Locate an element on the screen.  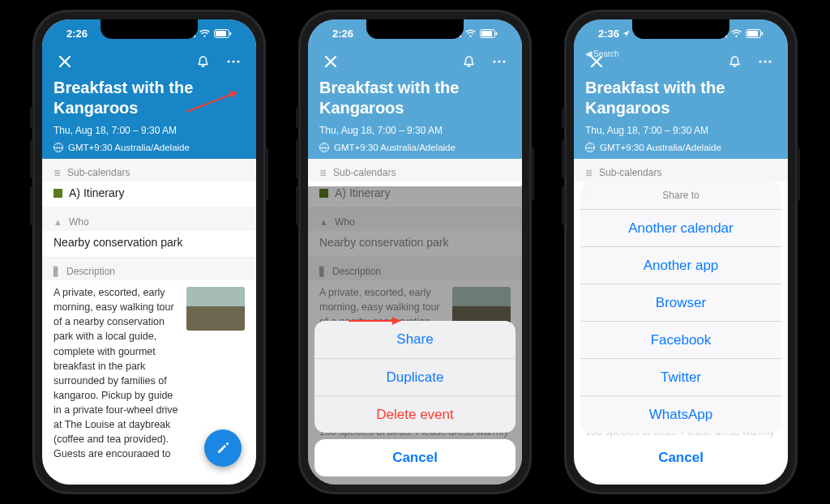
sheet-delete: Delete event is located at coordinates (415, 414).